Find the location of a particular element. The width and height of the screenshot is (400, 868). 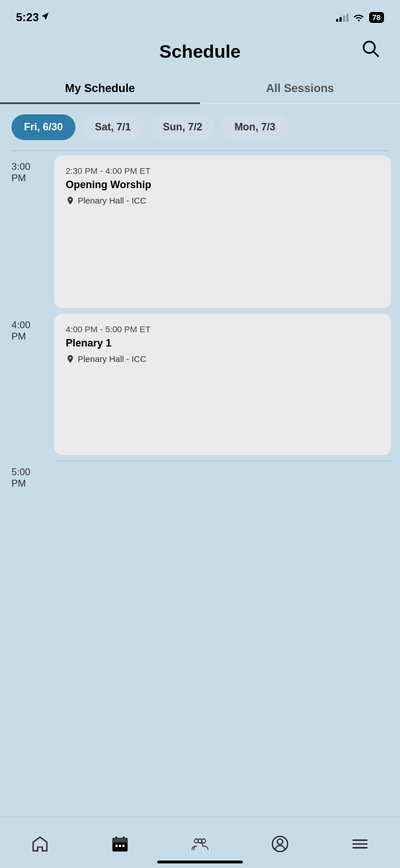

pill-saturday: Sat, 7/1 is located at coordinates (113, 127).